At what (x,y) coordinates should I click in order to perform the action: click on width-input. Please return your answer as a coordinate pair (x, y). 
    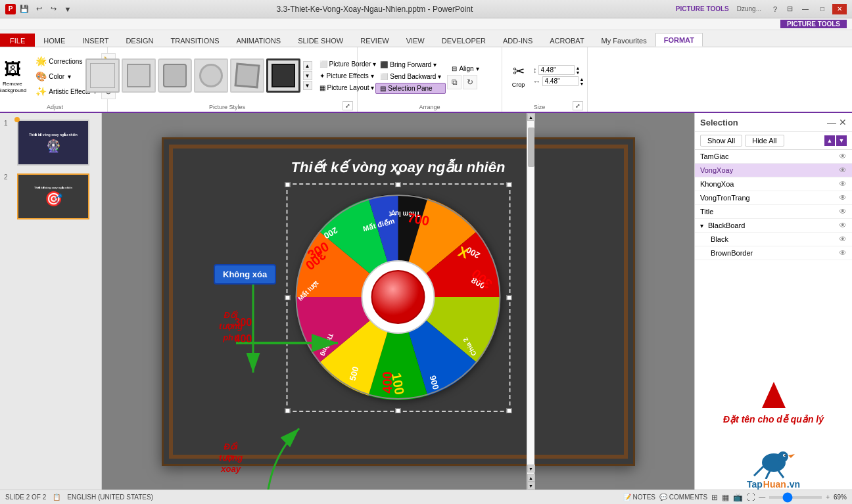
    Looking at the image, I should click on (560, 81).